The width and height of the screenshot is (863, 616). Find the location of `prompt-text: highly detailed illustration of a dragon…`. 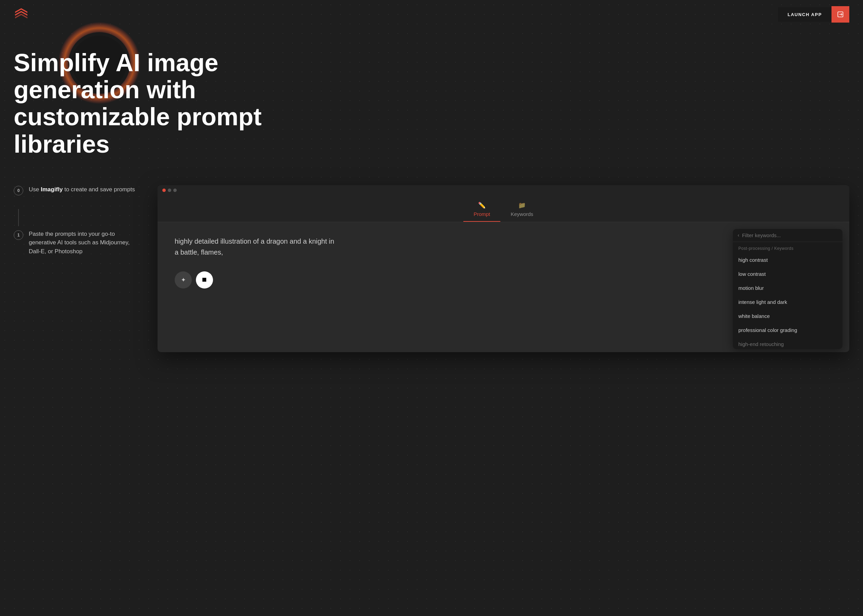

prompt-text: highly detailed illustration of a dragon… is located at coordinates (257, 247).